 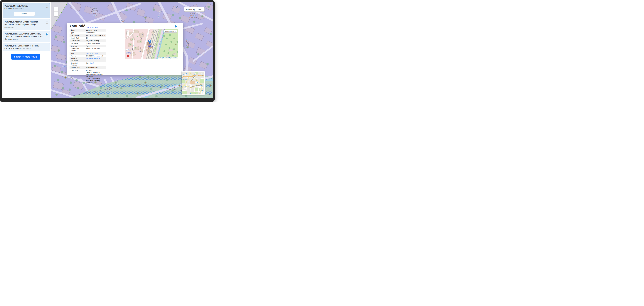 I want to click on link-to-this-page: link to this page, so click(x=92, y=27).